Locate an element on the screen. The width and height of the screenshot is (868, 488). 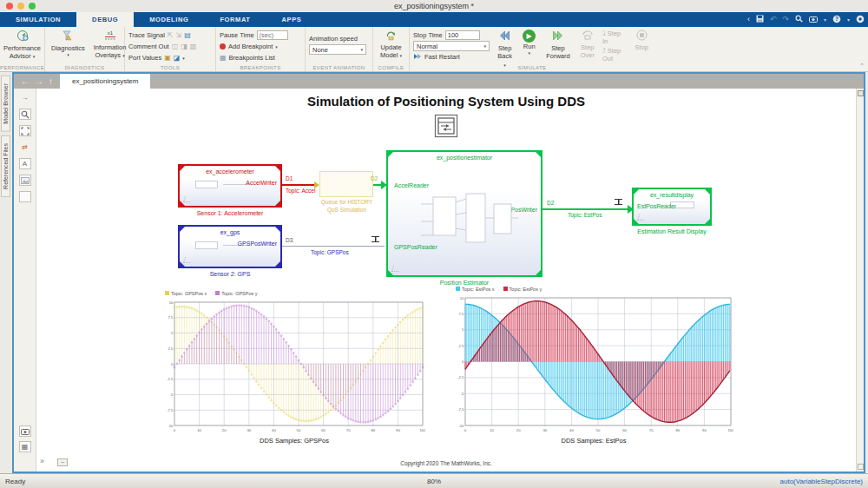
tab-apps: APPS is located at coordinates (292, 19).